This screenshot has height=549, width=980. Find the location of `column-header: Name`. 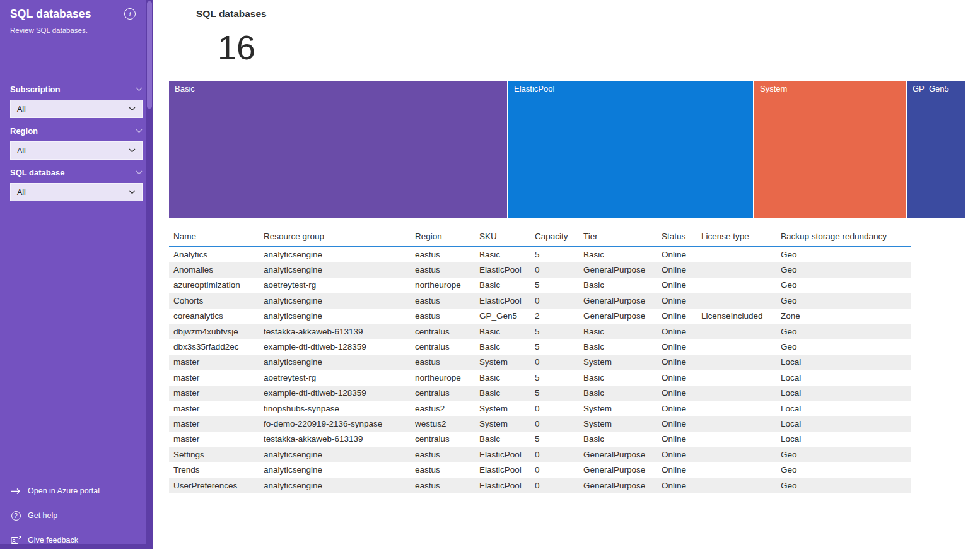

column-header: Name is located at coordinates (216, 236).